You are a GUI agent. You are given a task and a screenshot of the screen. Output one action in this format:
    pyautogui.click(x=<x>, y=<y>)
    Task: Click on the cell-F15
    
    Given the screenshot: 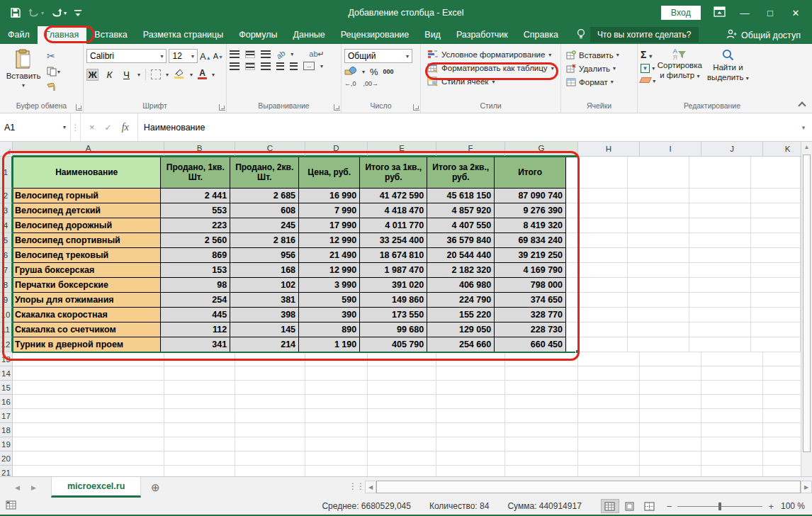 What is the action you would take?
    pyautogui.click(x=470, y=388)
    